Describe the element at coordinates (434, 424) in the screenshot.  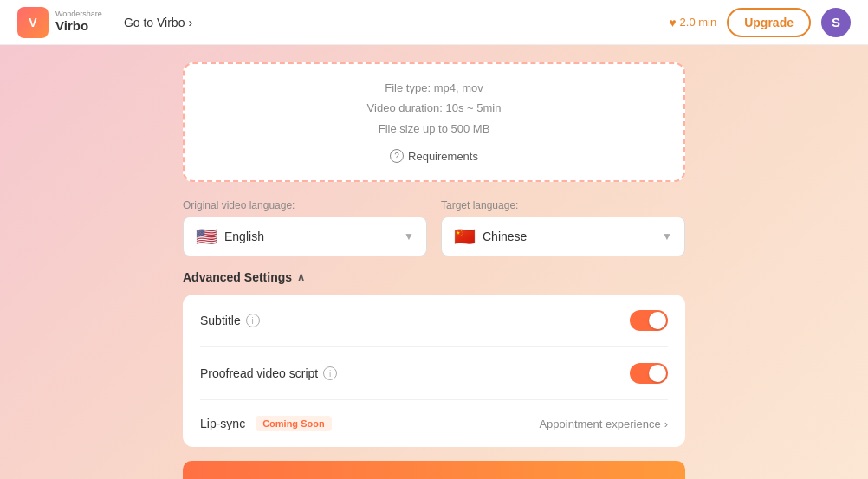
I see `lipsync-row: Lip-sync Coming Soon Appointment experie…` at that location.